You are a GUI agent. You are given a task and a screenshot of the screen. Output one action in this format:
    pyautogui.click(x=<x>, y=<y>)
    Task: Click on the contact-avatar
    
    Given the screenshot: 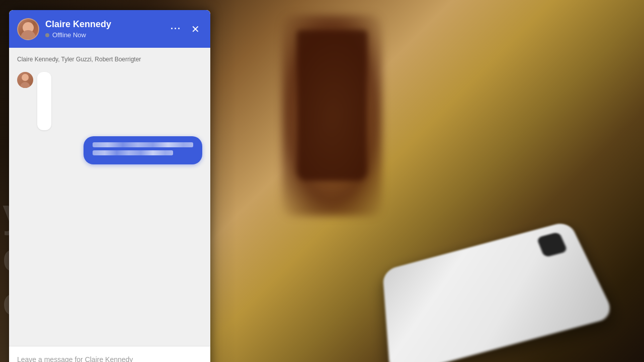 What is the action you would take?
    pyautogui.click(x=28, y=29)
    